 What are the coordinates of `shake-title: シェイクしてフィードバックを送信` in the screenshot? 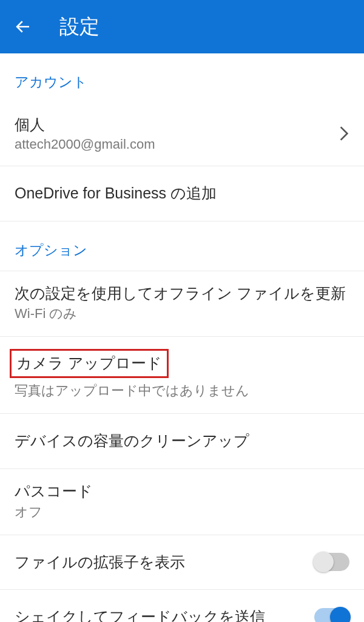 It's located at (140, 614).